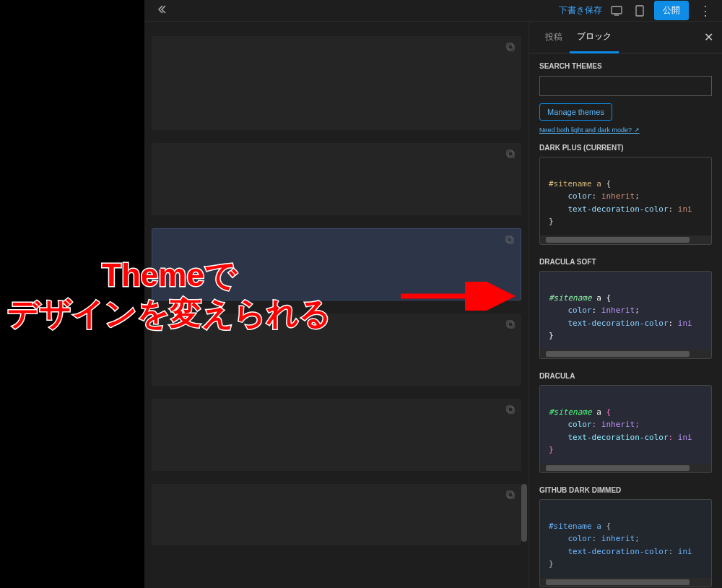 The height and width of the screenshot is (588, 722). I want to click on save-draft-button: 下書き保存, so click(580, 10).